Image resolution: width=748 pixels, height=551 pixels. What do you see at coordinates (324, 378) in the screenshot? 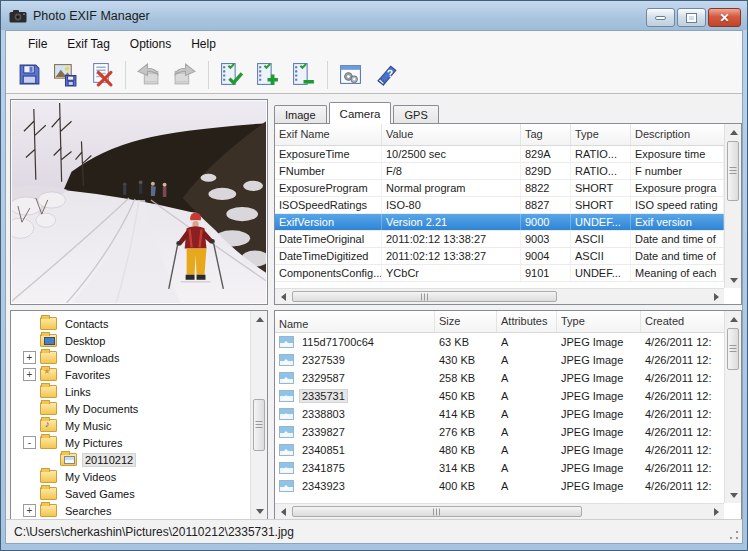
I see `file-name: 2329587` at bounding box center [324, 378].